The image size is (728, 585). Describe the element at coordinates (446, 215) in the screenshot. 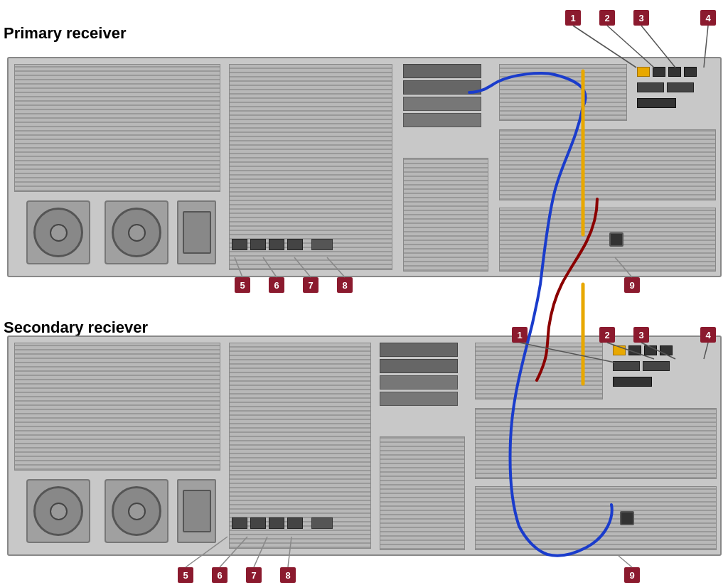

I see `primary-vent-right-mid` at that location.